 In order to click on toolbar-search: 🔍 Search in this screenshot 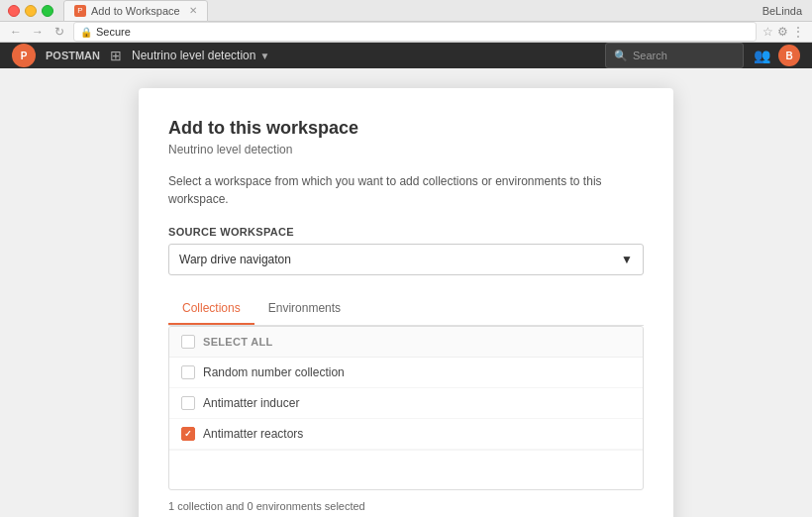, I will do `click(674, 55)`.